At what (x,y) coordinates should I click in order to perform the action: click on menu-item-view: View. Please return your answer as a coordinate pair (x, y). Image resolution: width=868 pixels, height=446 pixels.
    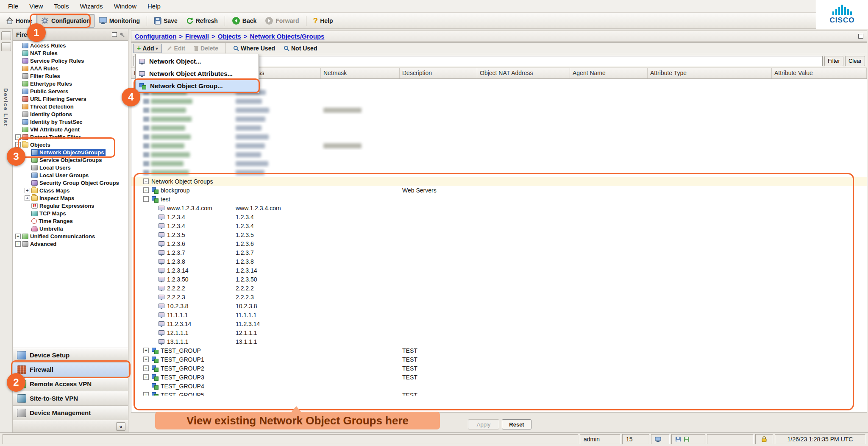
    Looking at the image, I should click on (36, 6).